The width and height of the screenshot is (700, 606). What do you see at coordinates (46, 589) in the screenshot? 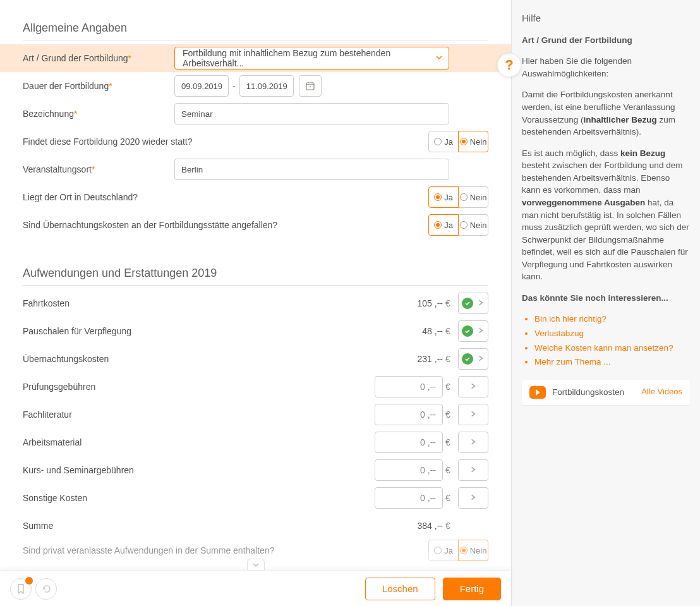
I see `undo-button` at bounding box center [46, 589].